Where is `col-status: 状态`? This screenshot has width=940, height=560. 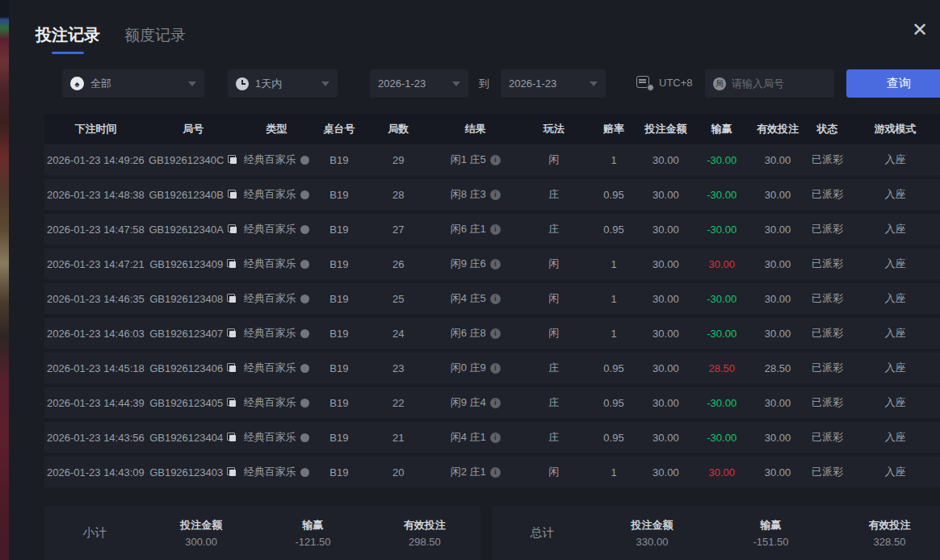
col-status: 状态 is located at coordinates (827, 129).